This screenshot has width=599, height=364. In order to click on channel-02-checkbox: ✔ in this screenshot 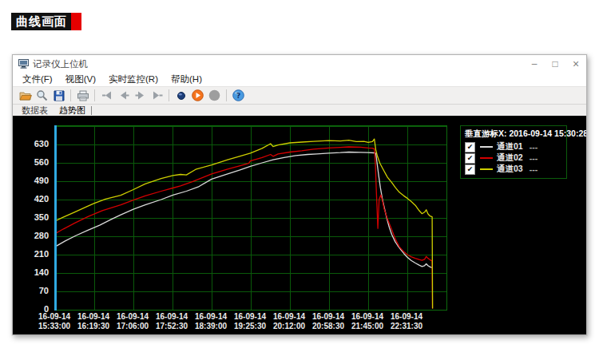, I will do `click(470, 158)`.